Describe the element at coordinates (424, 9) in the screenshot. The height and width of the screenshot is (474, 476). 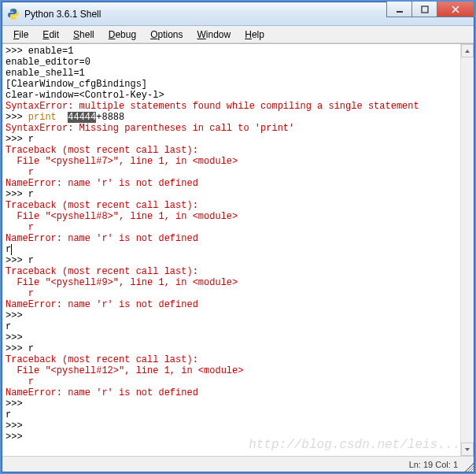
I see `maximize-button` at that location.